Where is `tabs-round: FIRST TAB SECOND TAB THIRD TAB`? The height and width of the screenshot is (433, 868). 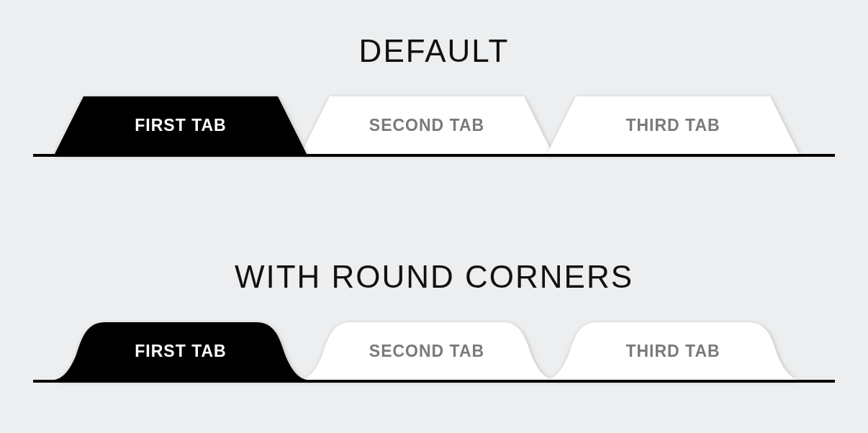 tabs-round: FIRST TAB SECOND TAB THIRD TAB is located at coordinates (427, 351).